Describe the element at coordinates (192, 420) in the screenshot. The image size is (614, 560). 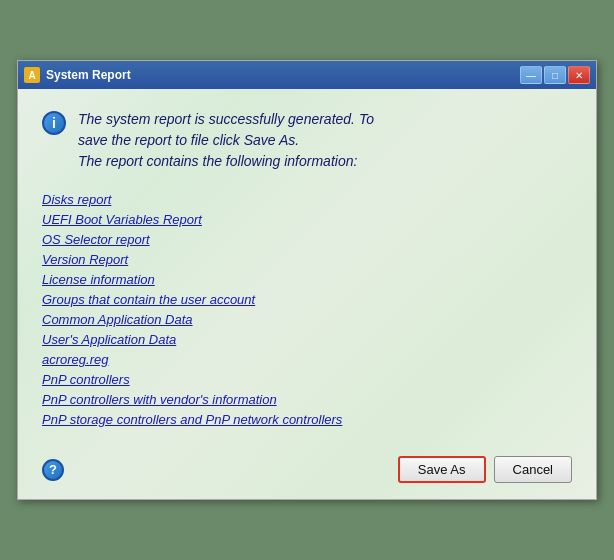
I see `link-pnp-storage: PnP storage controllers and PnP network …` at that location.